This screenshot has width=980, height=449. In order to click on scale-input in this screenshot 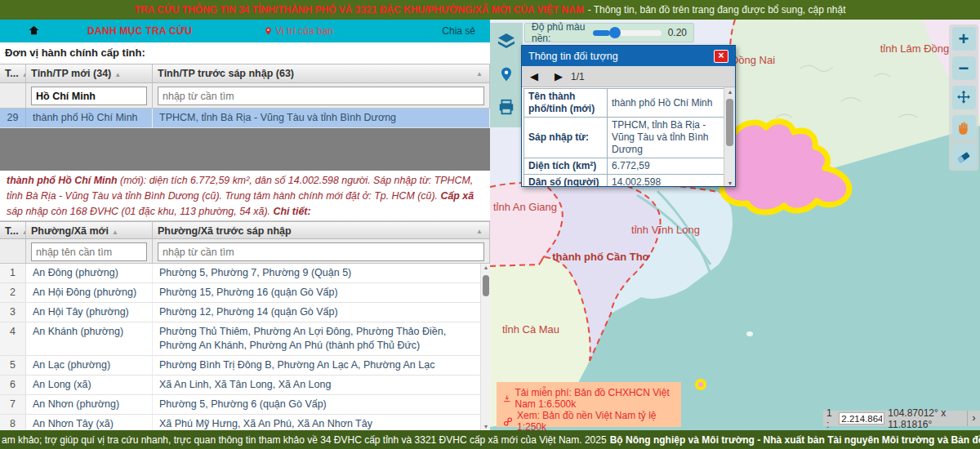, I will do `click(862, 418)`.